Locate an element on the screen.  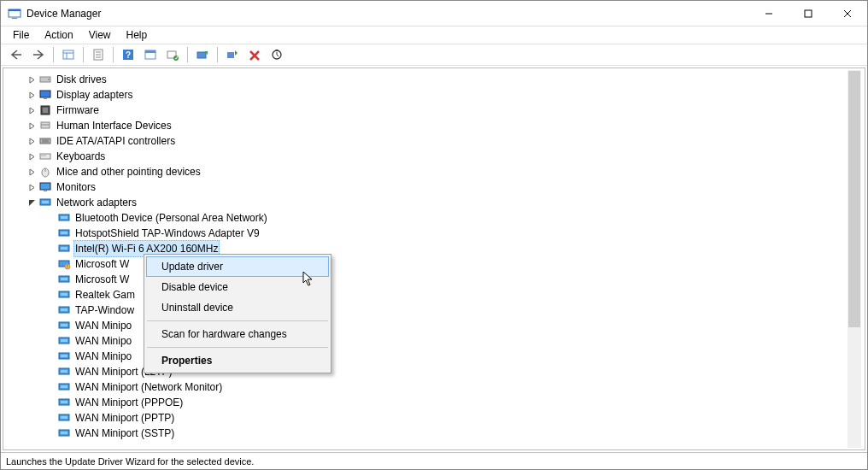
context-item-update-driver: Update driver is located at coordinates (238, 267).